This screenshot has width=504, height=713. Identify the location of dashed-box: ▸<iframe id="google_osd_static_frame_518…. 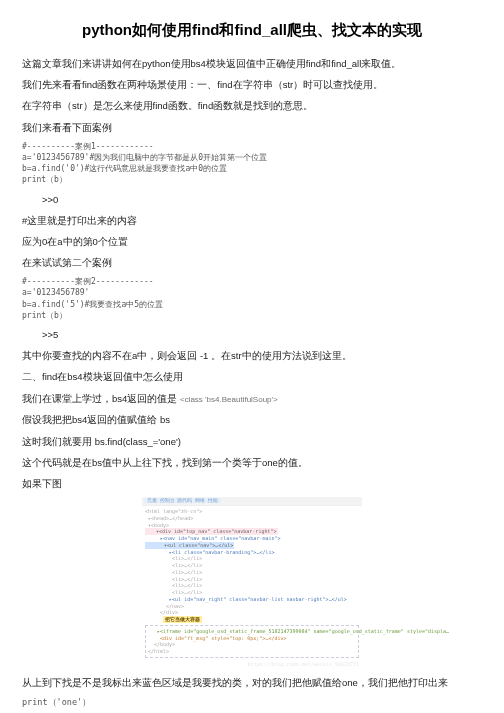
(252, 642).